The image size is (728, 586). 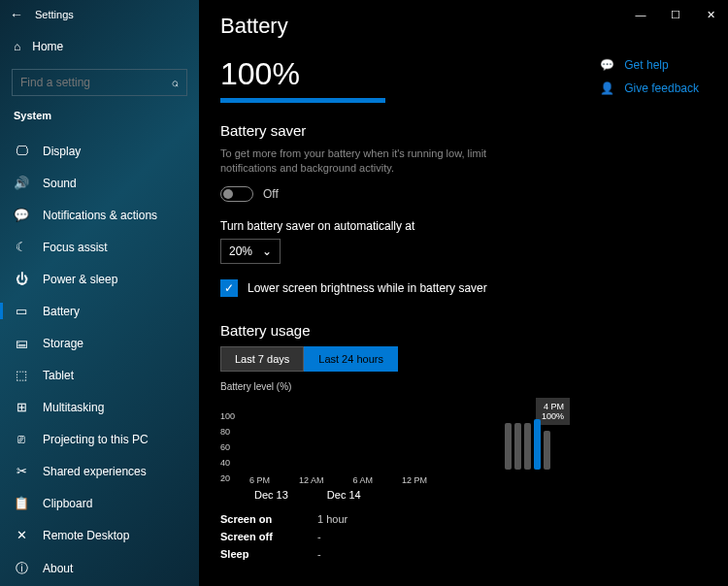 What do you see at coordinates (99, 151) in the screenshot?
I see `sidebar-item-display: 🖵Display` at bounding box center [99, 151].